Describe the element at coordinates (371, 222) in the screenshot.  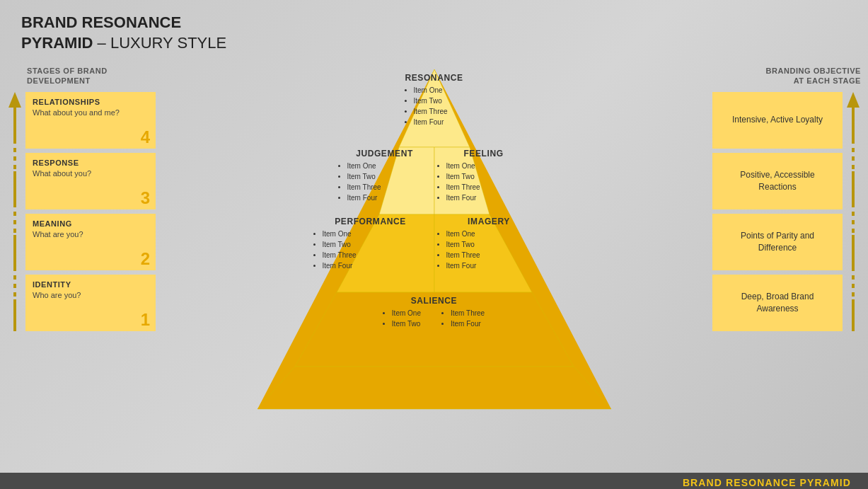
I see `performance-title: PERFORMANCE` at that location.